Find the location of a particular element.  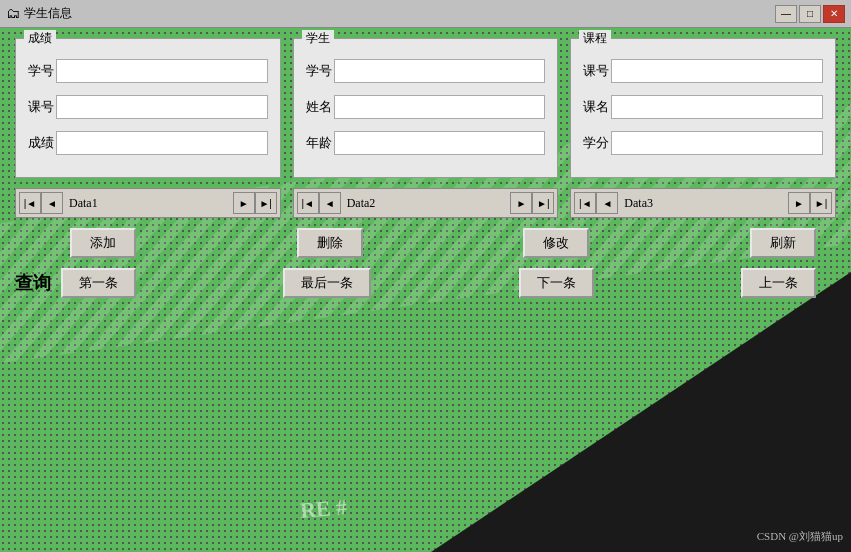

grades-chengji-row: 成绩 is located at coordinates (148, 143).